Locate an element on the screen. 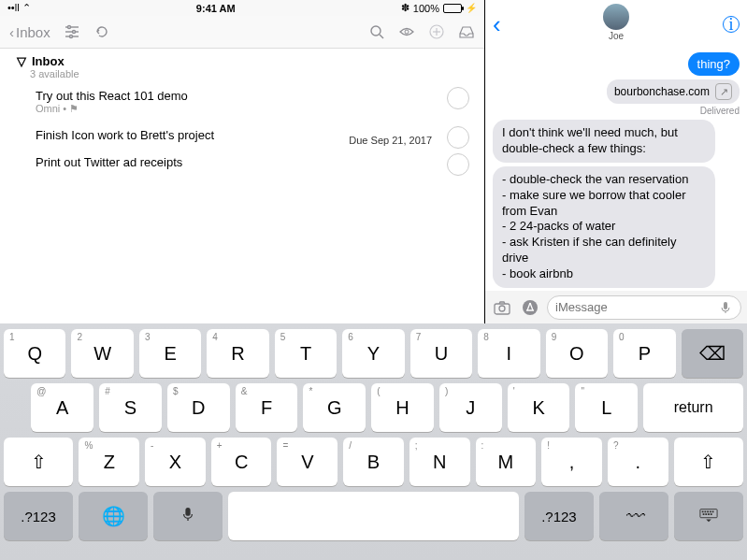 This screenshot has width=747, height=560. key-hide-keyboard is located at coordinates (709, 516).